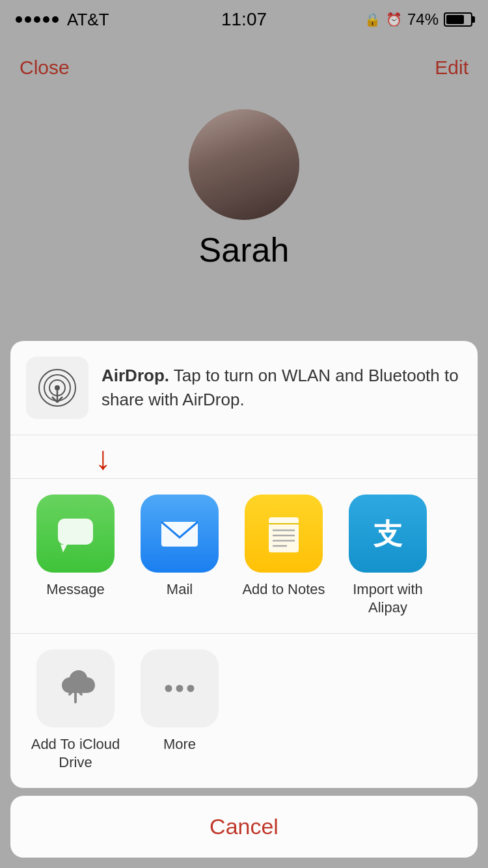 This screenshot has height=868, width=488. I want to click on icloud-icon-box, so click(75, 688).